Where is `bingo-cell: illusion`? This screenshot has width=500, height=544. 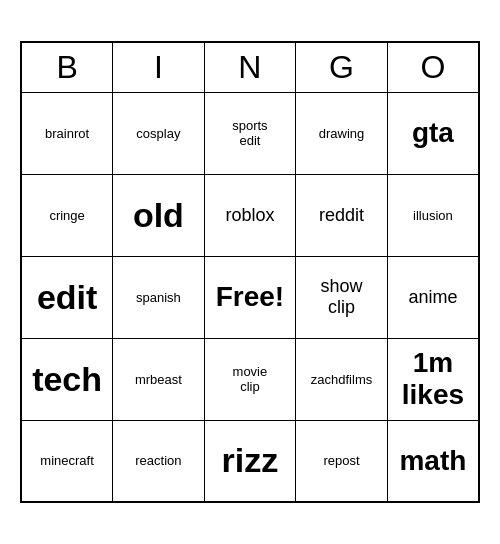 bingo-cell: illusion is located at coordinates (433, 215).